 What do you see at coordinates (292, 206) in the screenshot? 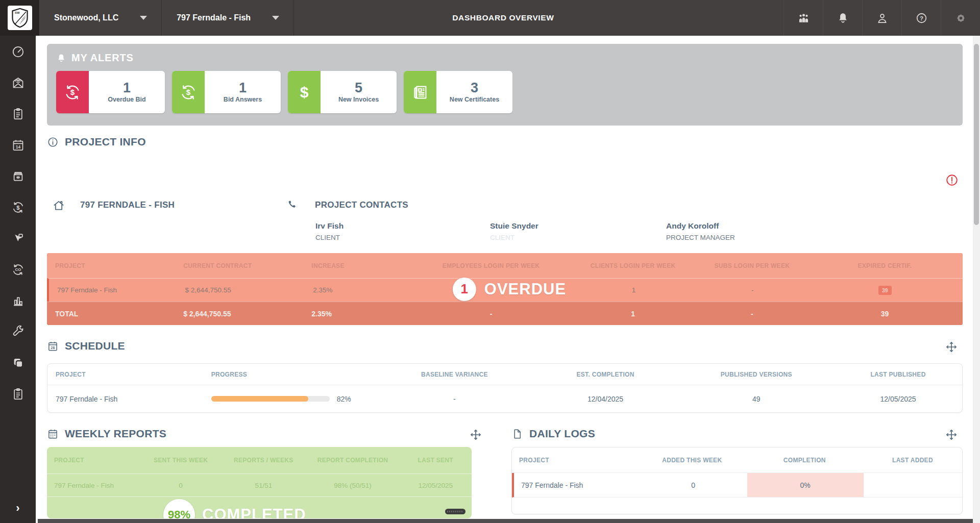
I see `phone-icon` at bounding box center [292, 206].